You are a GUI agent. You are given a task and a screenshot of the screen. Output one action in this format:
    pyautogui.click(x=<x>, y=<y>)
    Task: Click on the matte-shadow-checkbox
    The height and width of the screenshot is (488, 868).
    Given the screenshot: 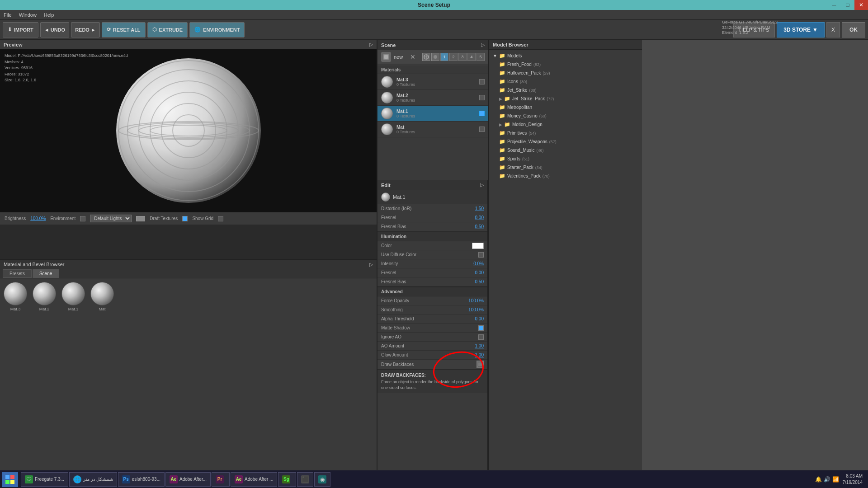 What is the action you would take?
    pyautogui.click(x=481, y=328)
    